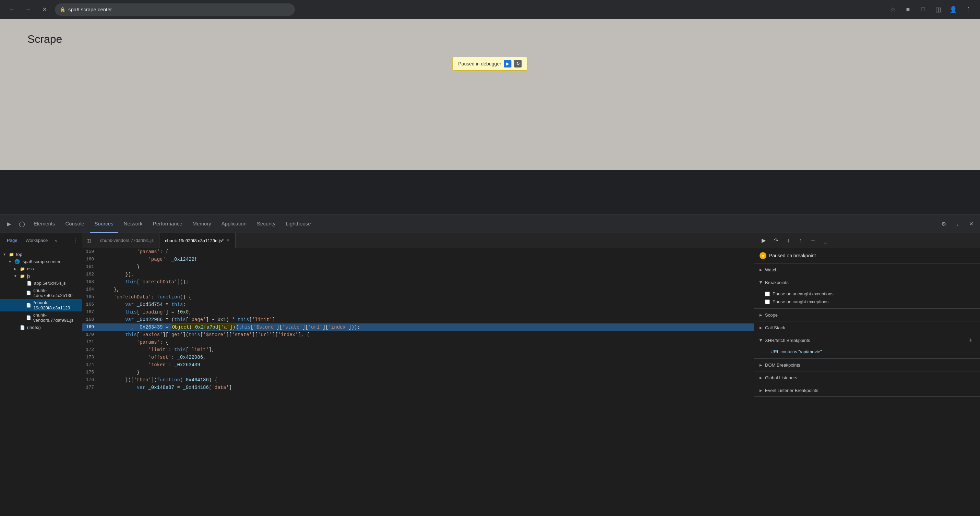 The image size is (980, 516). Describe the element at coordinates (792, 256) in the screenshot. I see `paused-on-breakpoint-text: Paused on breakpoint` at that location.